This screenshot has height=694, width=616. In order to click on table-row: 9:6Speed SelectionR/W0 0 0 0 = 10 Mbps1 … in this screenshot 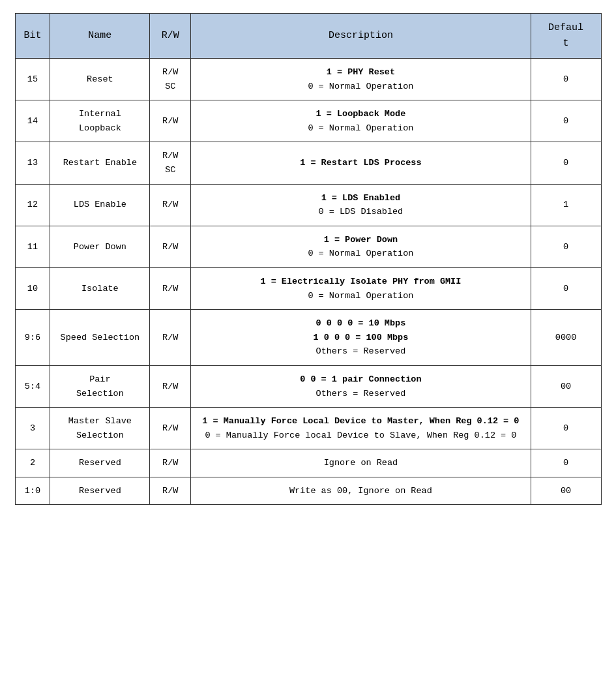, I will do `click(308, 338)`.